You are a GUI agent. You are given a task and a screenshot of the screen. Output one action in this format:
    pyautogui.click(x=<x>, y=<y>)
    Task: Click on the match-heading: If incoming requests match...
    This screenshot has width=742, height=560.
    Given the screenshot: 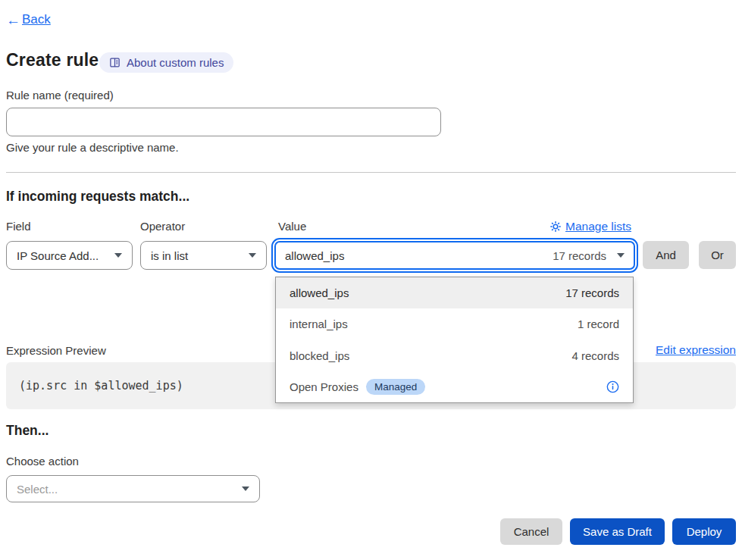 What is the action you would take?
    pyautogui.click(x=98, y=197)
    